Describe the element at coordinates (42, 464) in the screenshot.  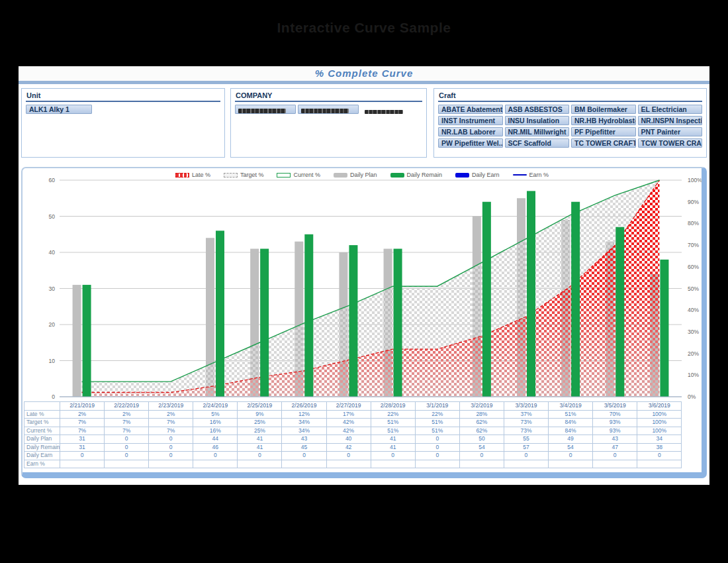
I see `row-label-cell: Earn %` at that location.